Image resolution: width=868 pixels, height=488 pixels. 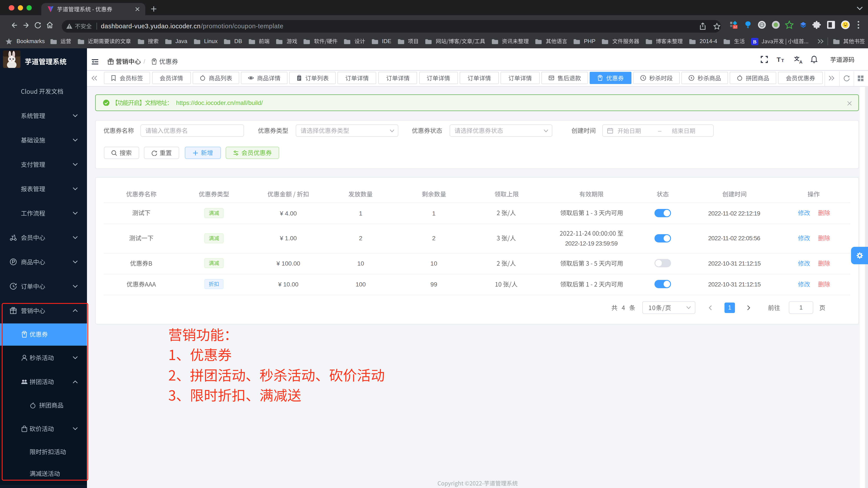 What do you see at coordinates (735, 27) in the screenshot?
I see `svg-text: 12` at bounding box center [735, 27].